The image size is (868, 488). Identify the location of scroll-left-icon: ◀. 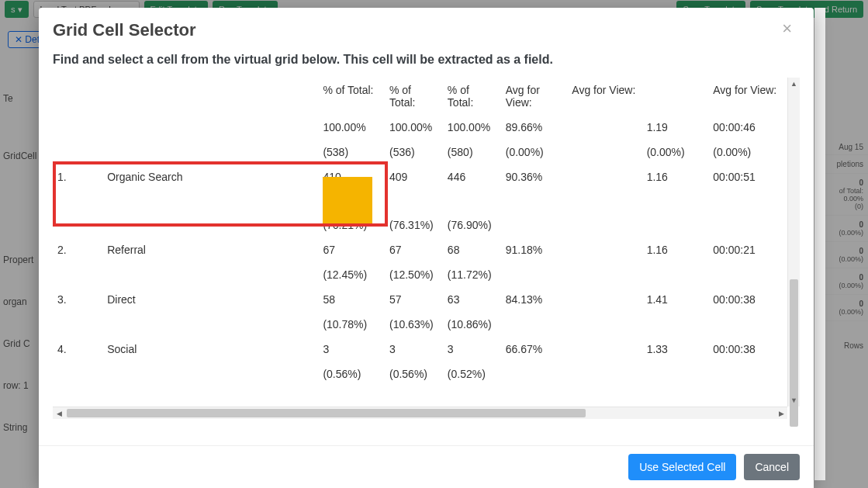
(59, 413).